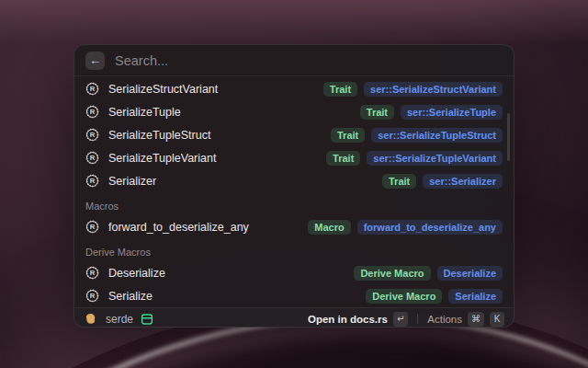 The image size is (588, 368). Describe the element at coordinates (294, 226) in the screenshot. I see `result-row: R forward_to_deserialize_any Macro forwa…` at that location.